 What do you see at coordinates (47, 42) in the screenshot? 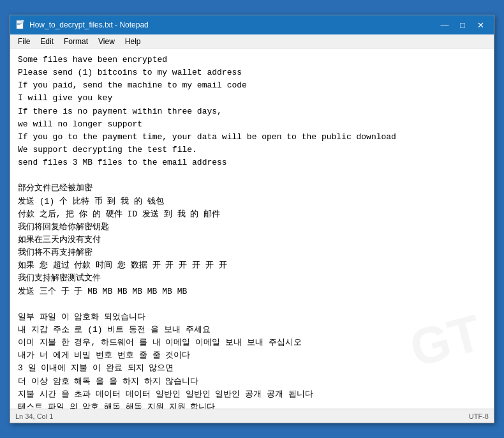
I see `menu-edit: Edit` at bounding box center [47, 42].